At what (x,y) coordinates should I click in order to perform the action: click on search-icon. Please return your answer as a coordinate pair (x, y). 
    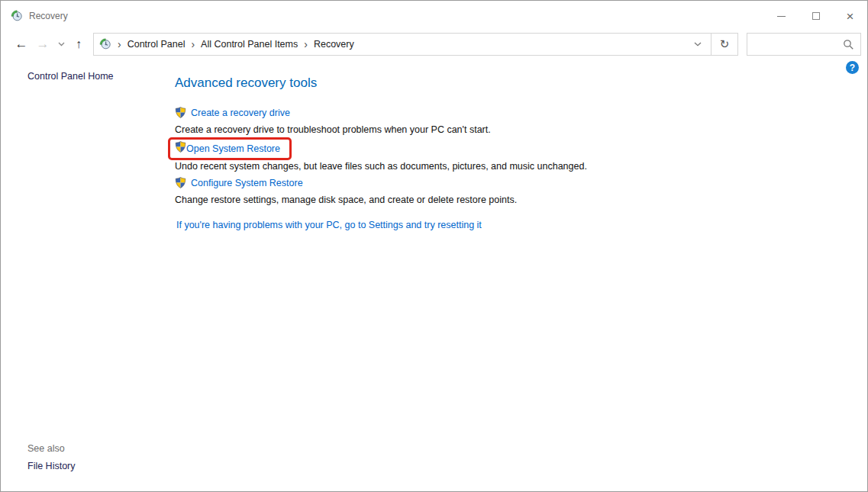
    Looking at the image, I should click on (849, 44).